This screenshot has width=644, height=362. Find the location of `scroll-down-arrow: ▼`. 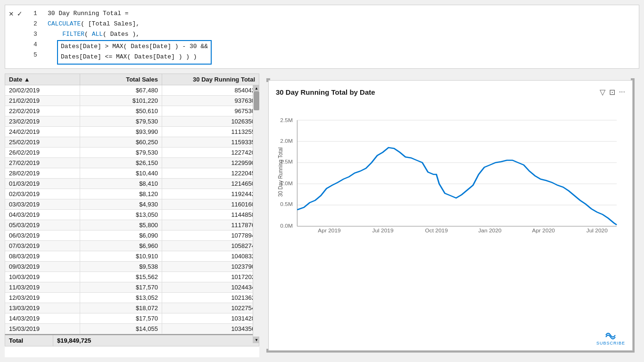

scroll-down-arrow: ▼ is located at coordinates (256, 340).